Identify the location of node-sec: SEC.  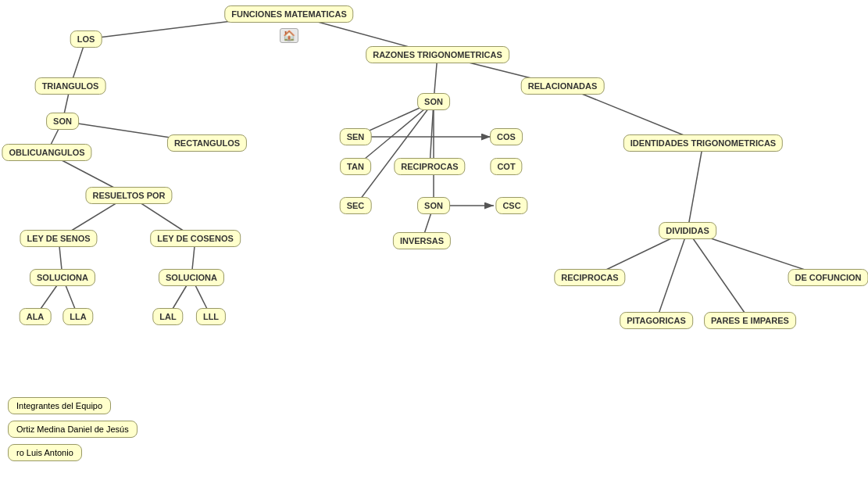
(356, 206).